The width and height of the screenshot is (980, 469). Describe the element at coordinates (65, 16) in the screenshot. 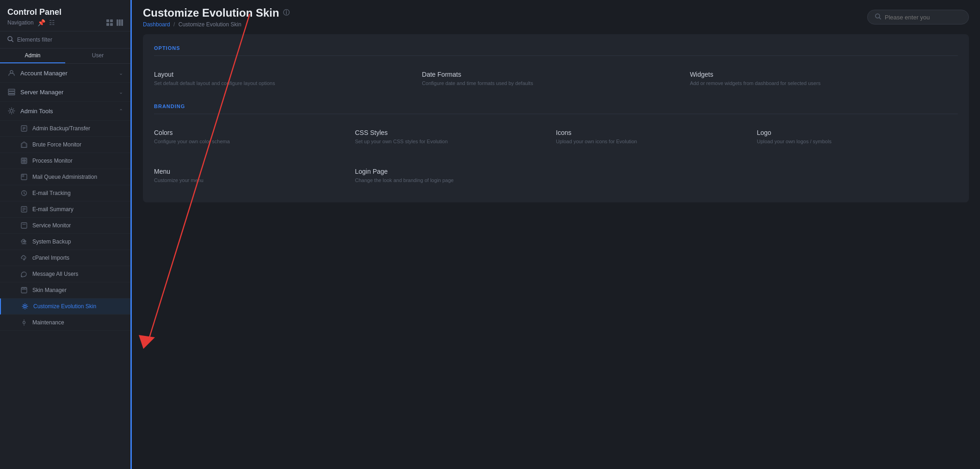

I see `sidebar-header: Control Panel Navigation 📌 ☷` at that location.